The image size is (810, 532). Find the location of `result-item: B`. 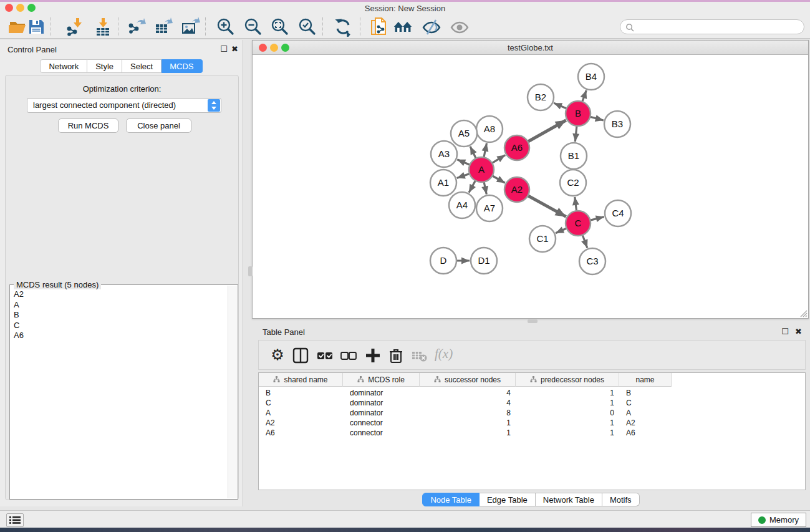

result-item: B is located at coordinates (119, 316).